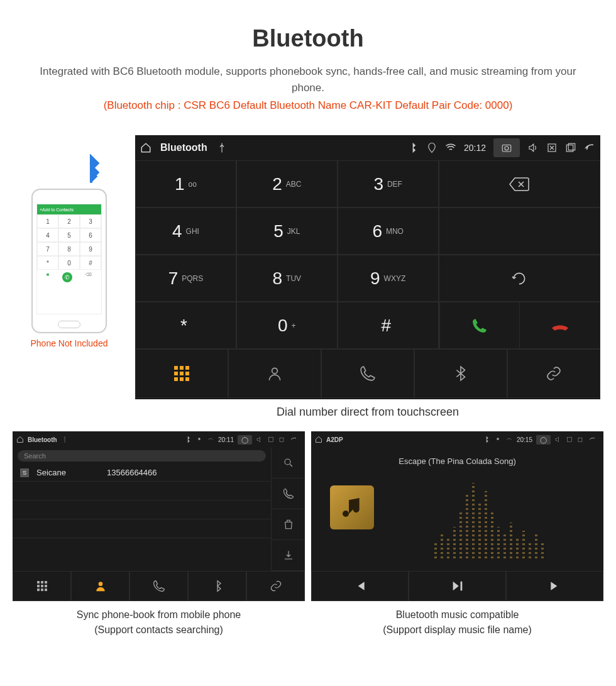 This screenshot has height=686, width=616. I want to click on backspace-button, so click(519, 184).